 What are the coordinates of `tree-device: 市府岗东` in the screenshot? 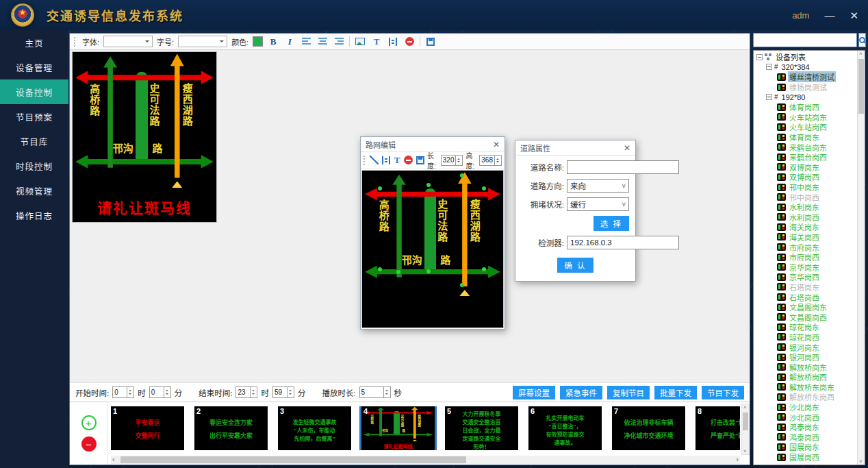 It's located at (806, 247).